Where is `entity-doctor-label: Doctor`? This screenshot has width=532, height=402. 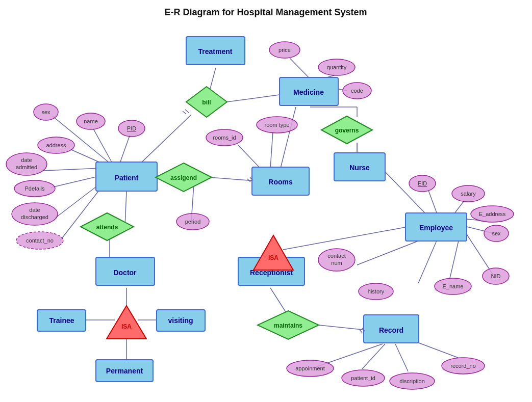 entity-doctor-label: Doctor is located at coordinates (125, 273).